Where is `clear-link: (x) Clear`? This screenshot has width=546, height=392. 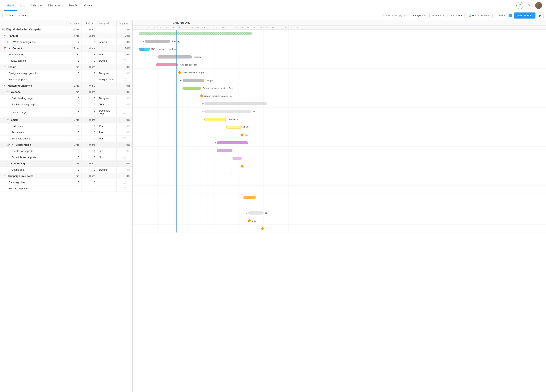
clear-link: (x) Clear is located at coordinates (404, 15).